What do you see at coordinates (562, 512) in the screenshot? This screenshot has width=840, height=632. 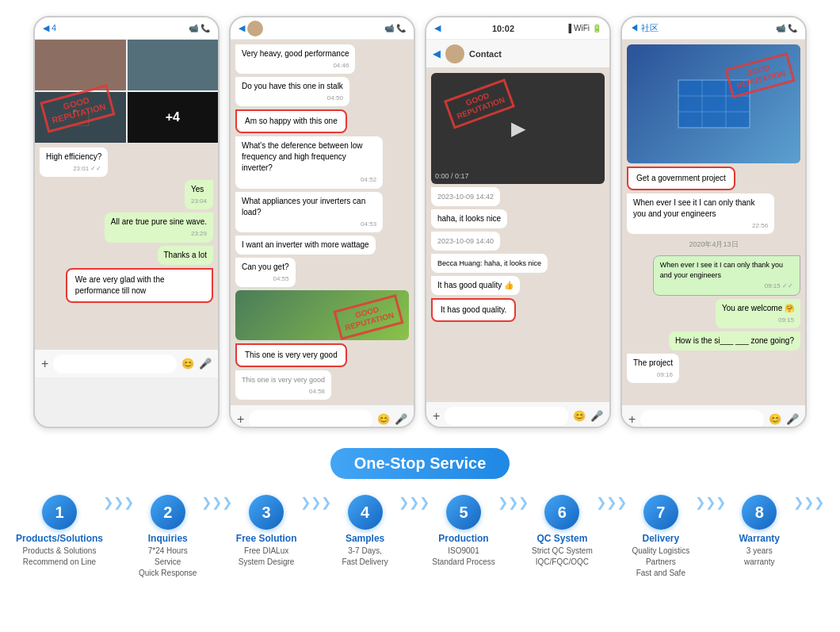 I see `step-circle-6: 6` at bounding box center [562, 512].